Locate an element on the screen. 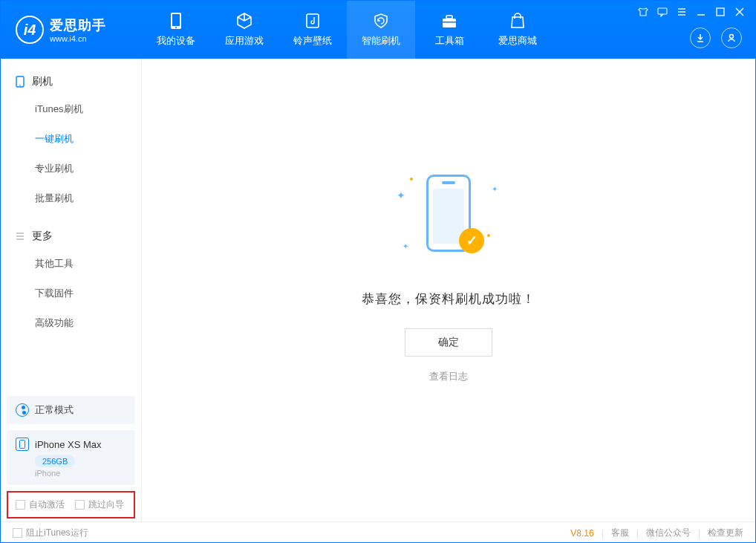 The height and width of the screenshot is (543, 756). minimize-icon is located at coordinates (701, 12).